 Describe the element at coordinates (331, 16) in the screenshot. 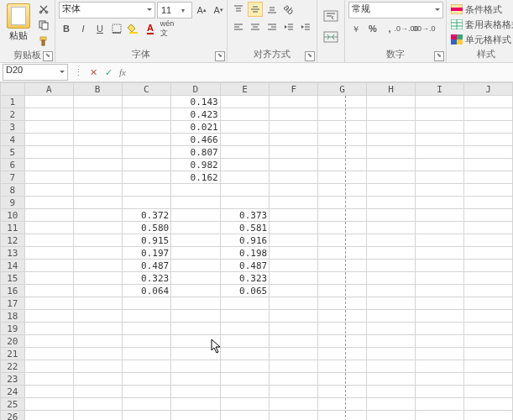

I see `wrap-text-button` at that location.